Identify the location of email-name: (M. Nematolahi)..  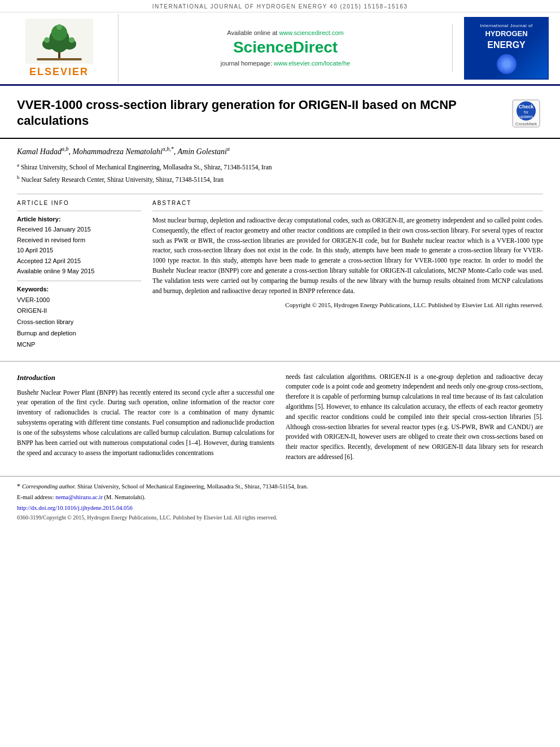
(125, 497).